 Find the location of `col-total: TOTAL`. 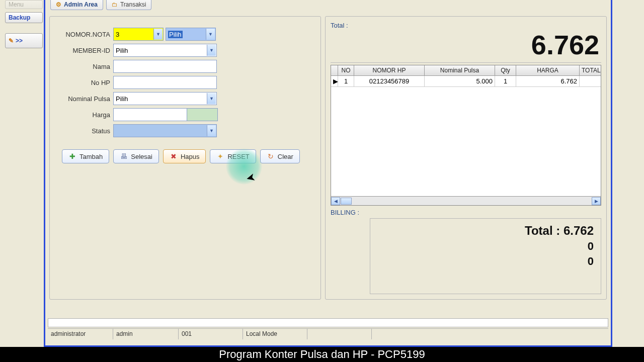

col-total: TOTAL is located at coordinates (590, 70).